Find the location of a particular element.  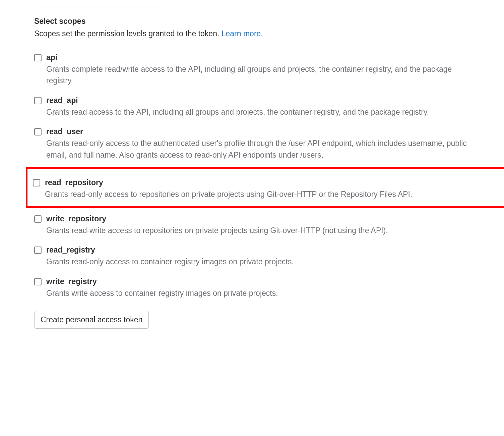

scopes-title: Select scopes is located at coordinates (252, 21).